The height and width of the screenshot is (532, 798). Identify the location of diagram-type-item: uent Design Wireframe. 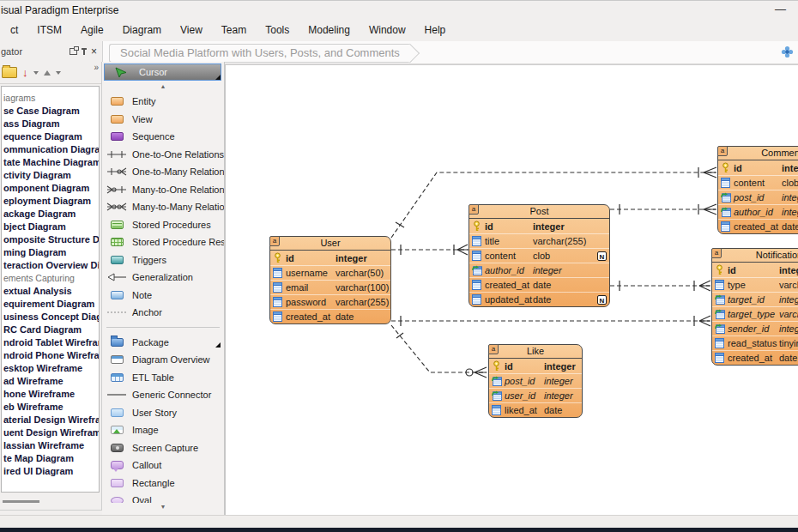
(51, 432).